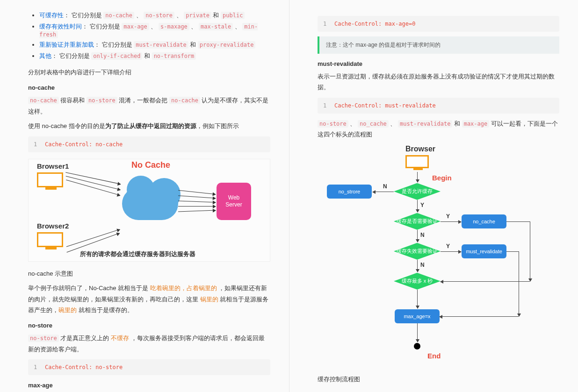 Image resolution: width=578 pixels, height=392 pixels. I want to click on node-no-cache: no_cache, so click(484, 221).